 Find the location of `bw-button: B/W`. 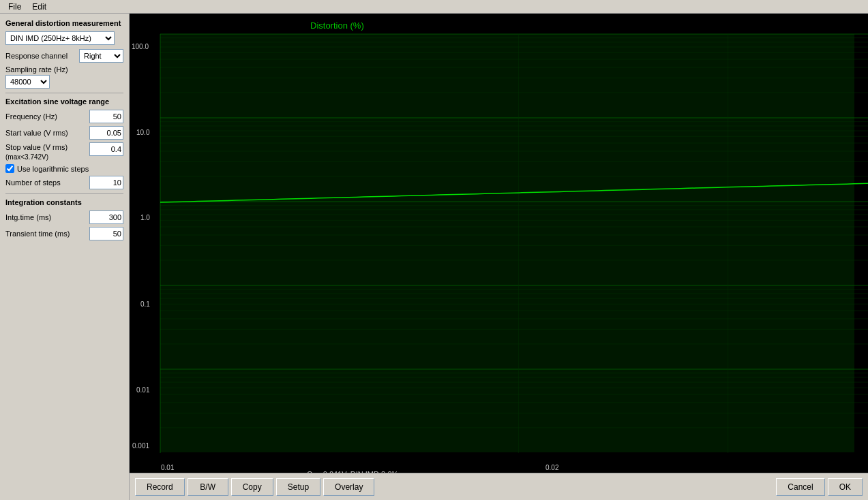

bw-button: B/W is located at coordinates (208, 487).